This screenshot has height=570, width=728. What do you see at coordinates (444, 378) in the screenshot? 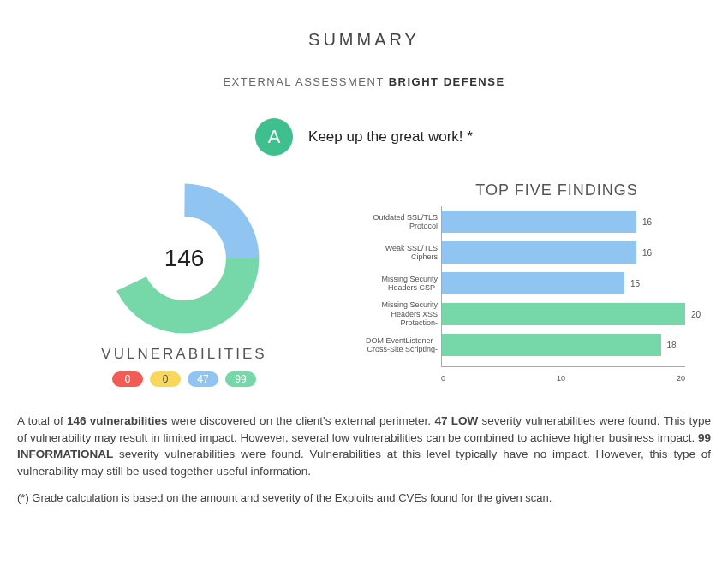
I see `x-tick: 0` at bounding box center [444, 378].